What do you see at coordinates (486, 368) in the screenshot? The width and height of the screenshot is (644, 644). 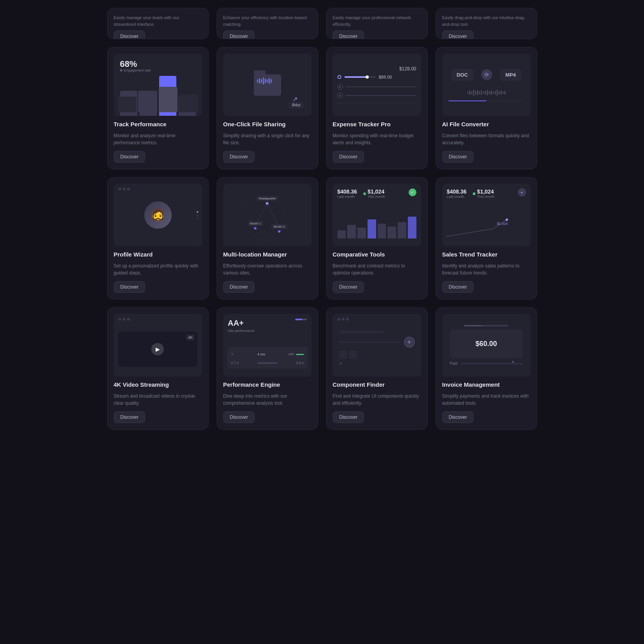 I see `card-invoice: $60.00 ↖ Paid Invoice Management Simplif…` at bounding box center [486, 368].